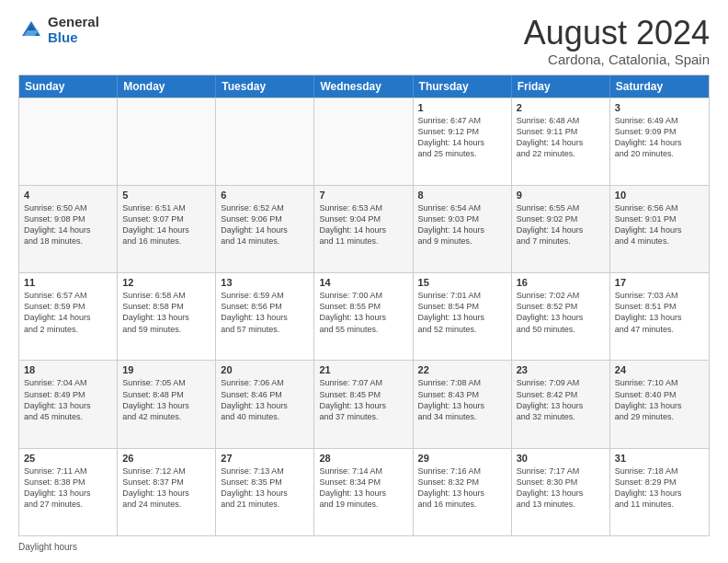  I want to click on day-info: Sunrise: 6:47 AM Sunset: 9:12 PM Dayligh…, so click(462, 138).